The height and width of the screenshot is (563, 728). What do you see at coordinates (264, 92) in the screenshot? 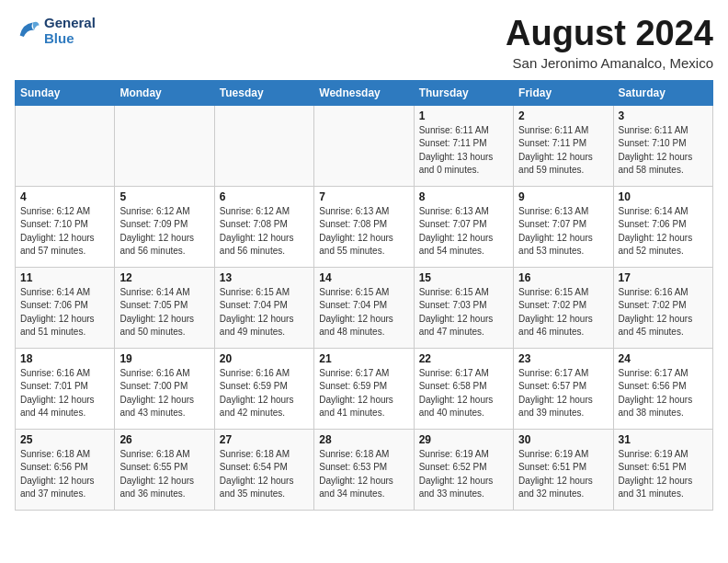
I see `header-cell-tuesday: Tuesday` at bounding box center [264, 92].